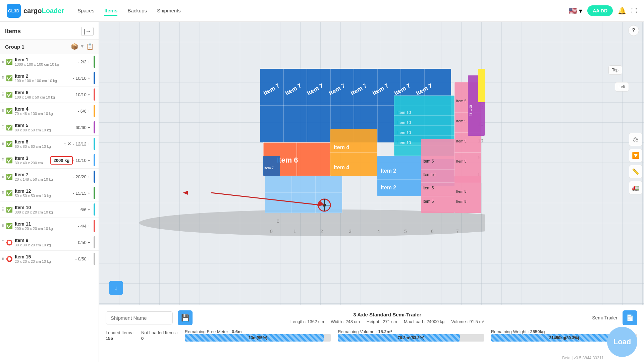  What do you see at coordinates (622, 11) in the screenshot?
I see `bell-icon: 🔔` at bounding box center [622, 11].